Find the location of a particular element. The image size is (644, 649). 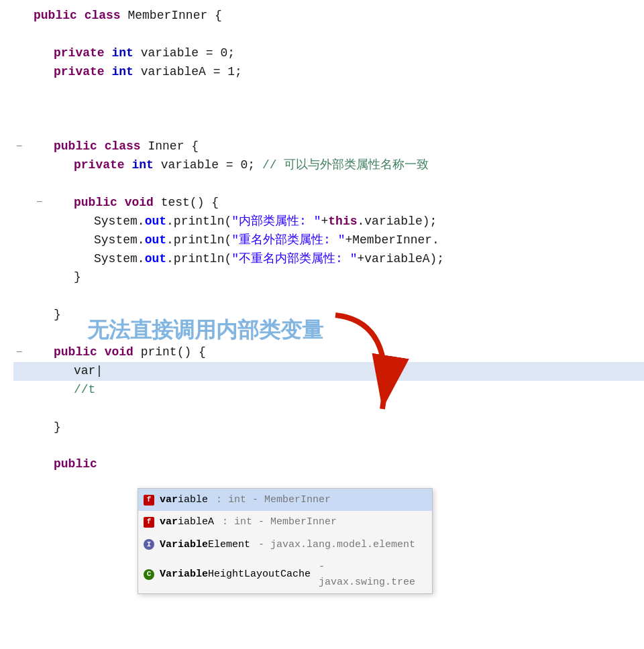

ac-item-variableElement: I VariableElement - javax.lang.model.ele… is located at coordinates (285, 544).